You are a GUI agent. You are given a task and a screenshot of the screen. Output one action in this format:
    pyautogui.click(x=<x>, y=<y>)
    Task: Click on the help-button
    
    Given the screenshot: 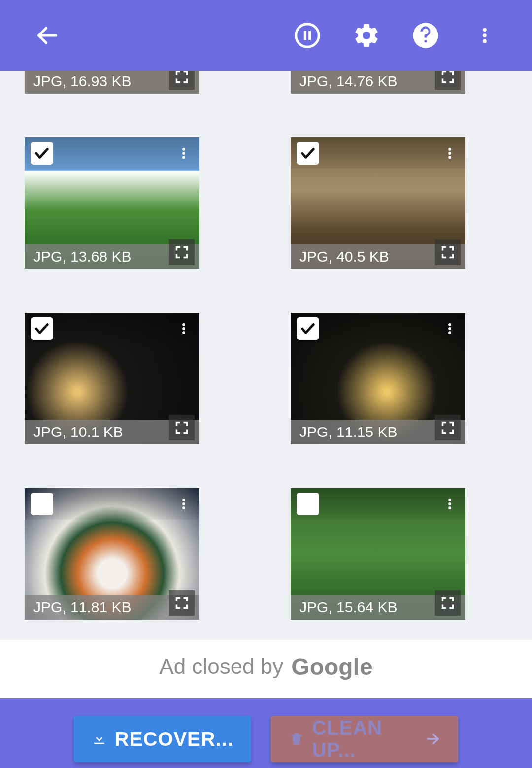 What is the action you would take?
    pyautogui.click(x=426, y=35)
    